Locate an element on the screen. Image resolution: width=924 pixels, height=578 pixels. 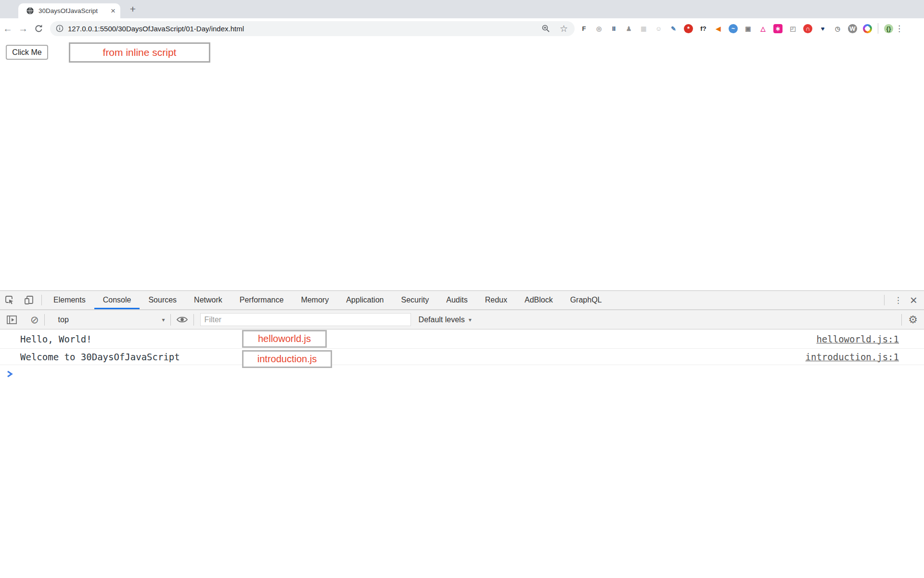
back-icon: ← is located at coordinates (8, 29).